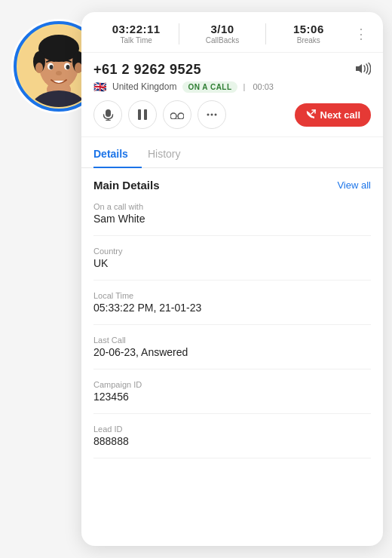 This screenshot has width=392, height=558. I want to click on local-time-label: Local Time, so click(232, 296).